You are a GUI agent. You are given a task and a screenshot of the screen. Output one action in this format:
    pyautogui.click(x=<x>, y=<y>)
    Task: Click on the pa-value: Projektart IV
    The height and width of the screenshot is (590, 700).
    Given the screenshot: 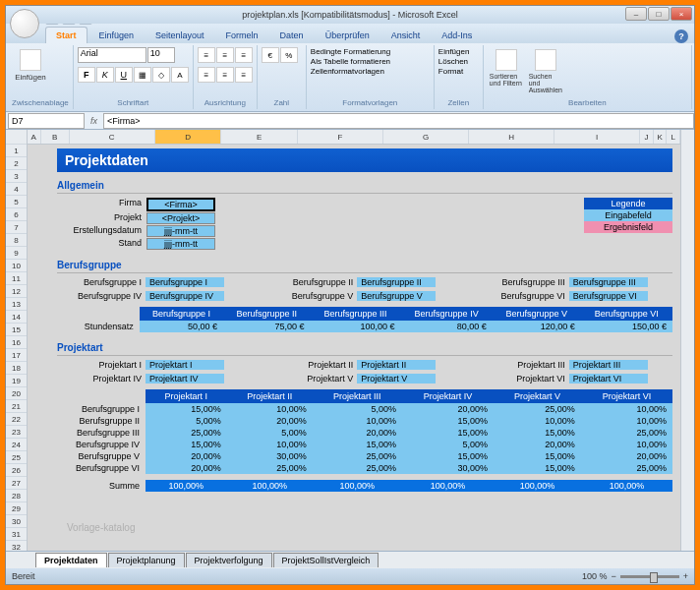 What is the action you would take?
    pyautogui.click(x=185, y=379)
    